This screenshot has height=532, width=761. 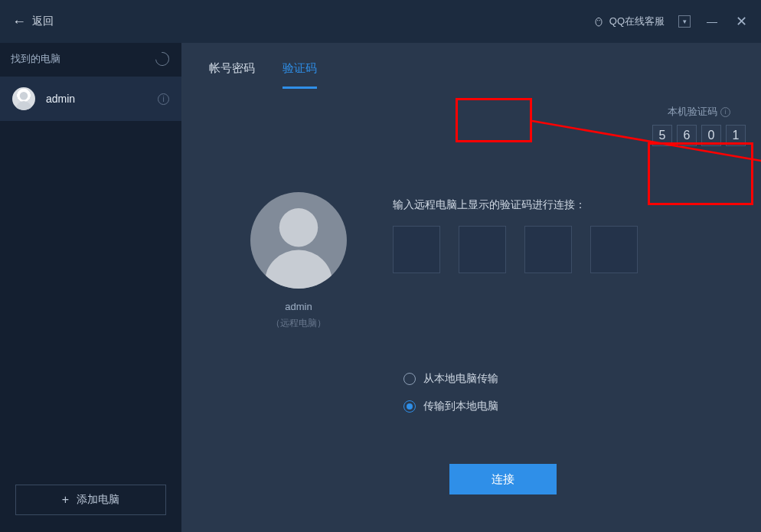 What do you see at coordinates (35, 59) in the screenshot?
I see `sidebar-title: 找到的电脑` at bounding box center [35, 59].